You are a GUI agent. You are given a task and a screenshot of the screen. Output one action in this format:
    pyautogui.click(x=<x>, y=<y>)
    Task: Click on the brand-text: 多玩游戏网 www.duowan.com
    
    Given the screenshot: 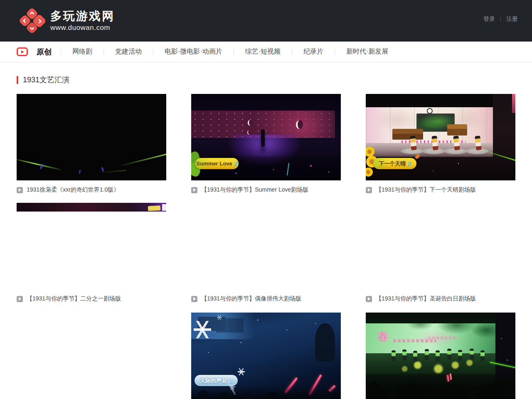 What is the action you would take?
    pyautogui.click(x=82, y=21)
    